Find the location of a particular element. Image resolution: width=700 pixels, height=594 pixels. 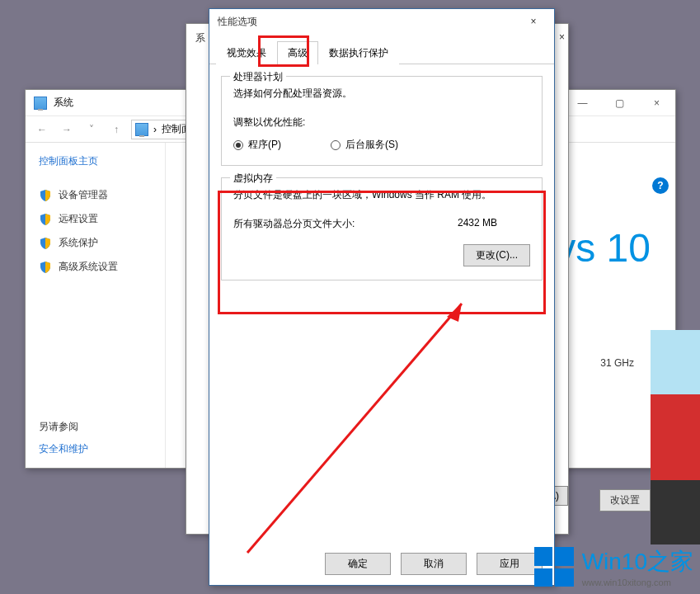

change-vmem-button: 更改(C)... is located at coordinates (496, 256).